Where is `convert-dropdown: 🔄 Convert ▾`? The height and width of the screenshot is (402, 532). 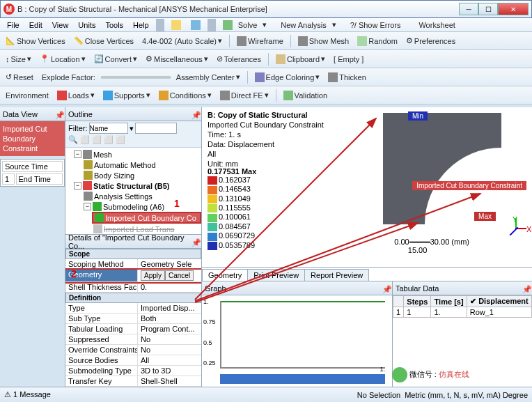
convert-dropdown: 🔄 Convert ▾ is located at coordinates (116, 59).